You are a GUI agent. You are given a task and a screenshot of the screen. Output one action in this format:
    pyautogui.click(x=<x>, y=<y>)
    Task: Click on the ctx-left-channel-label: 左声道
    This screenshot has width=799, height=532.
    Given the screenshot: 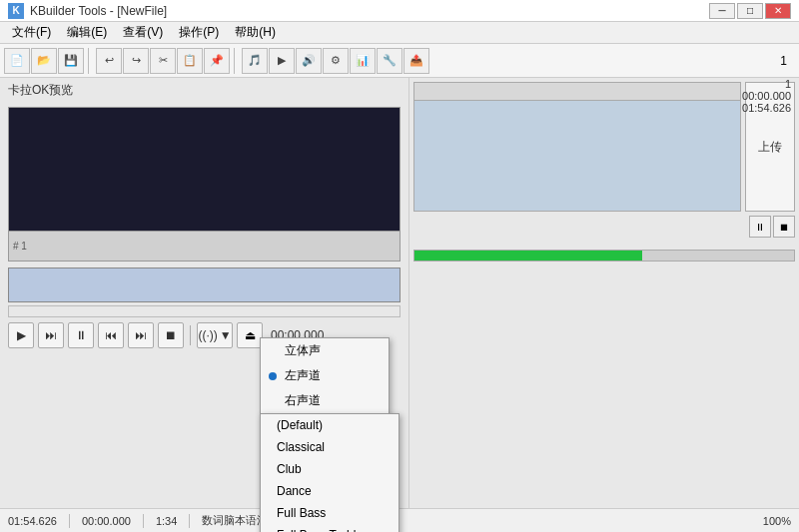 What is the action you would take?
    pyautogui.click(x=303, y=375)
    